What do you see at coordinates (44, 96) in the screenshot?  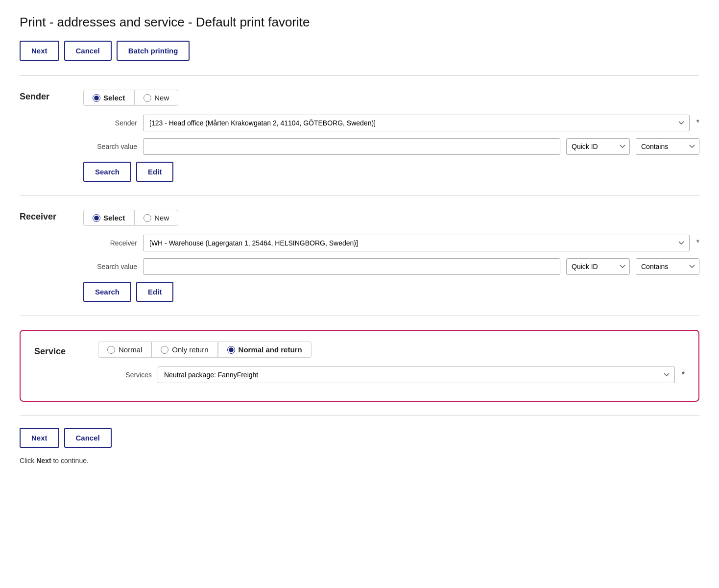 I see `sender-label: Sender` at bounding box center [44, 96].